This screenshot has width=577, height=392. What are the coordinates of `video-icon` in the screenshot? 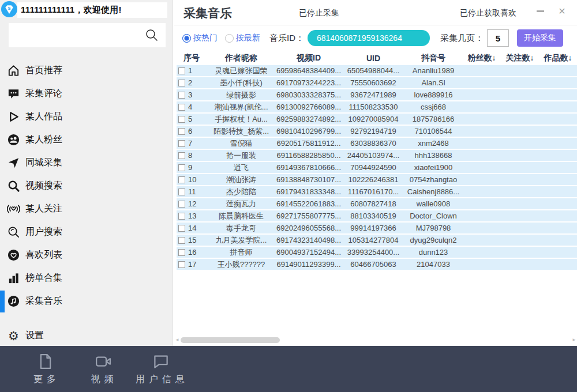 It's located at (103, 361).